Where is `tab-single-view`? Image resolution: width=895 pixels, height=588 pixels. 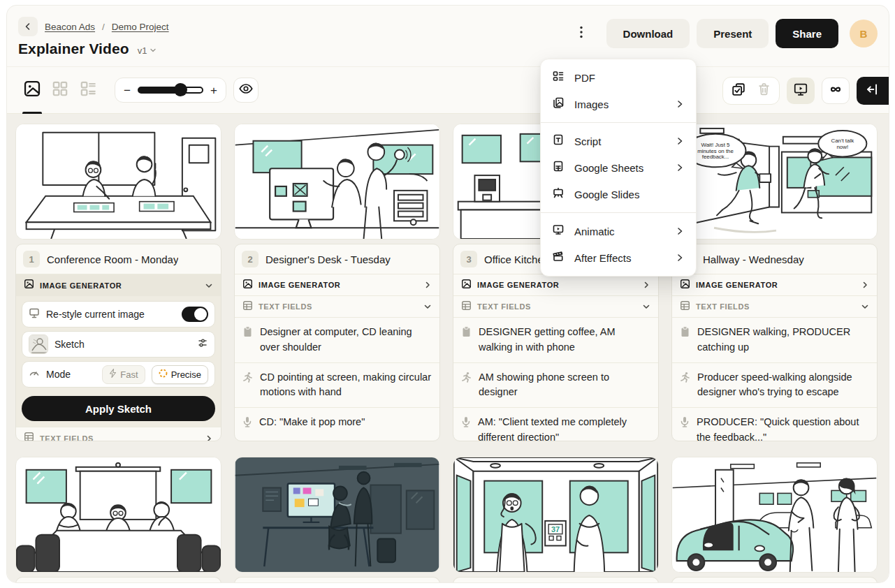
tab-single-view is located at coordinates (32, 91).